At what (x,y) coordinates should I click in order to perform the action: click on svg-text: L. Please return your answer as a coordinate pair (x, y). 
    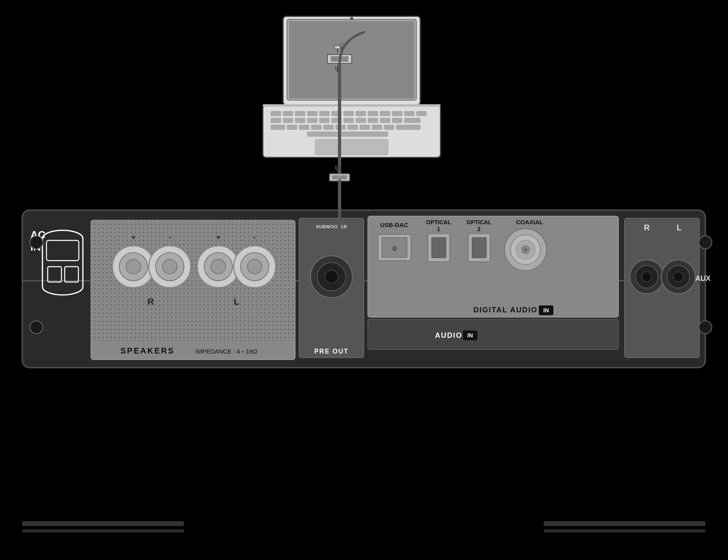
    Looking at the image, I should click on (679, 227).